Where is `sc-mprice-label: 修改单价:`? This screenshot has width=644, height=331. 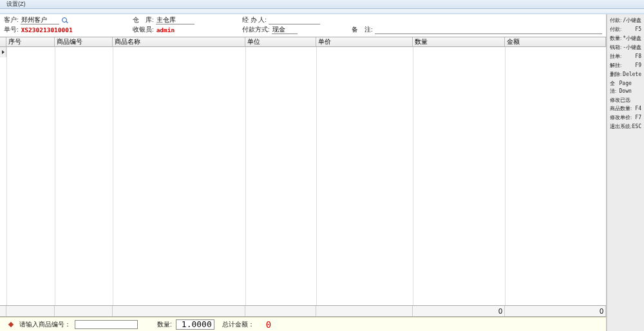 sc-mprice-label: 修改单价: is located at coordinates (621, 118).